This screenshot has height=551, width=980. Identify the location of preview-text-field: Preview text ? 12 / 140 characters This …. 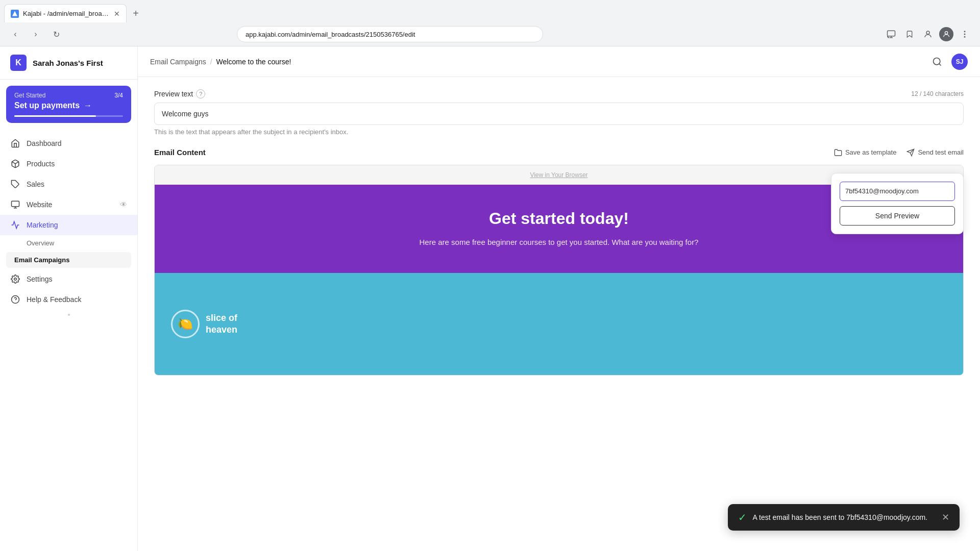
(559, 112).